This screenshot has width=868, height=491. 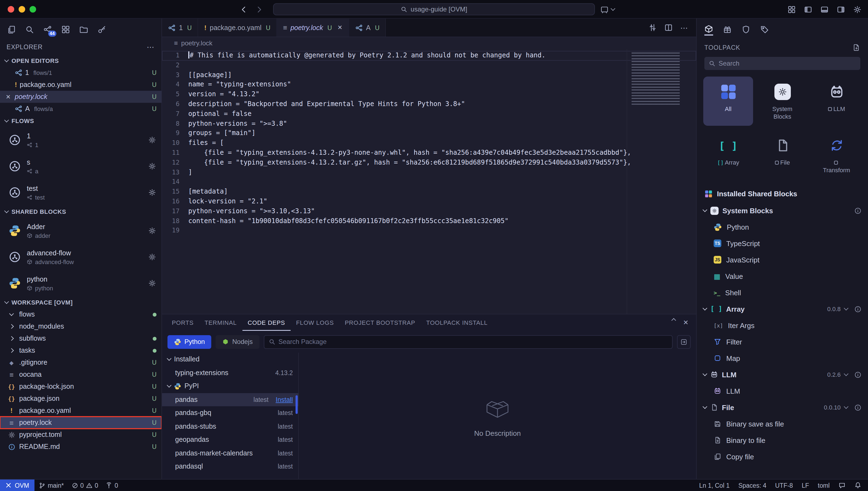 What do you see at coordinates (313, 28) in the screenshot?
I see `editor-tab-poetry.lock: ≡ poetry.lock U ✕` at bounding box center [313, 28].